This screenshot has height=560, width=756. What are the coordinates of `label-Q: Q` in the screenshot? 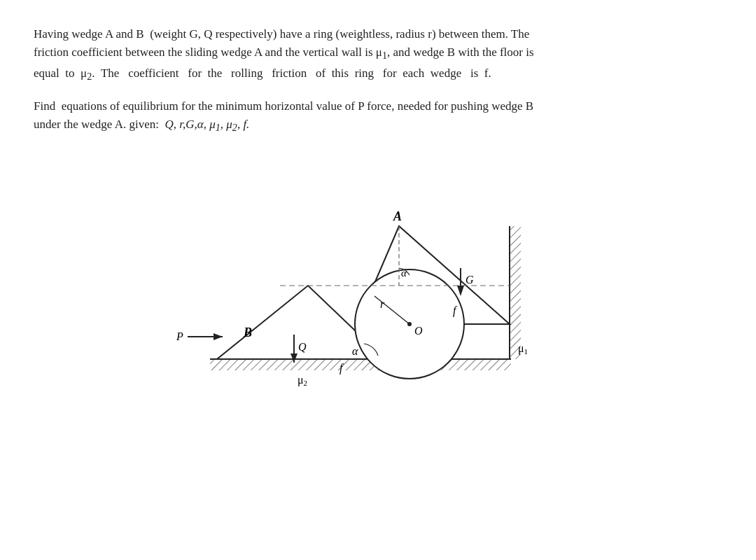 It's located at (302, 347).